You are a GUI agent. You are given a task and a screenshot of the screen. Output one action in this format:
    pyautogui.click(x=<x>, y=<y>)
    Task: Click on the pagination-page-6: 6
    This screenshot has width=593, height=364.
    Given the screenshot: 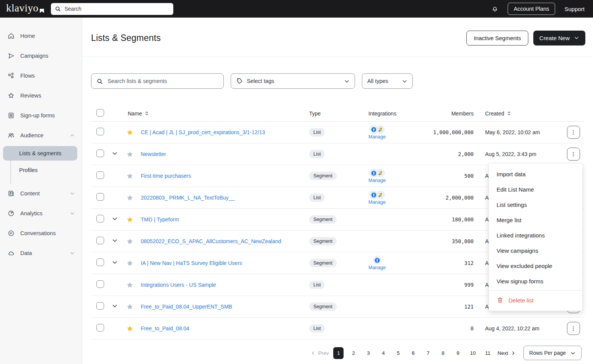 What is the action you would take?
    pyautogui.click(x=413, y=353)
    